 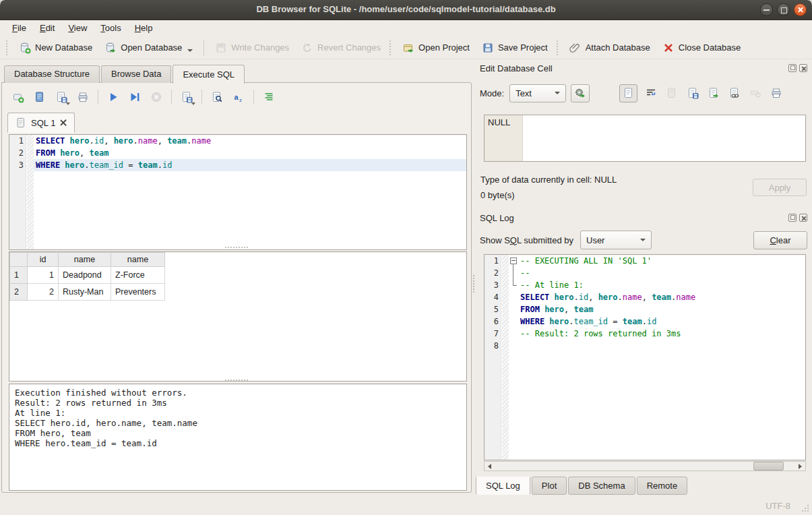 What do you see at coordinates (238, 192) in the screenshot?
I see `sql-editor: 1SELECT hero.id, hero.name, team.name2FR…` at bounding box center [238, 192].